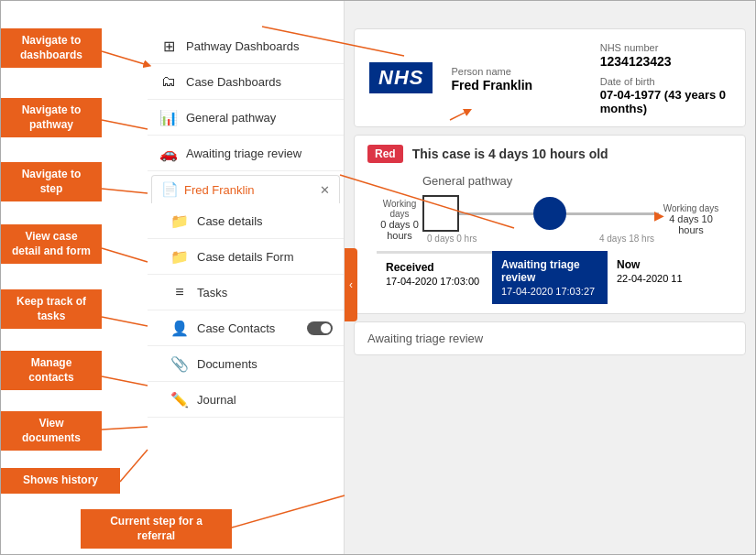  Describe the element at coordinates (660, 215) in the screenshot. I see `pathway-arrow-icon: ▶` at that location.